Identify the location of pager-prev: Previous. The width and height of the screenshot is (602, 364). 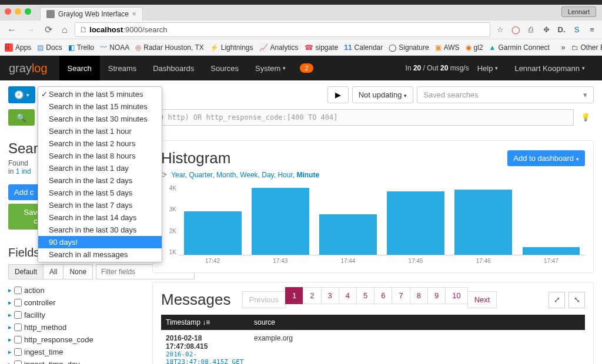
(265, 299).